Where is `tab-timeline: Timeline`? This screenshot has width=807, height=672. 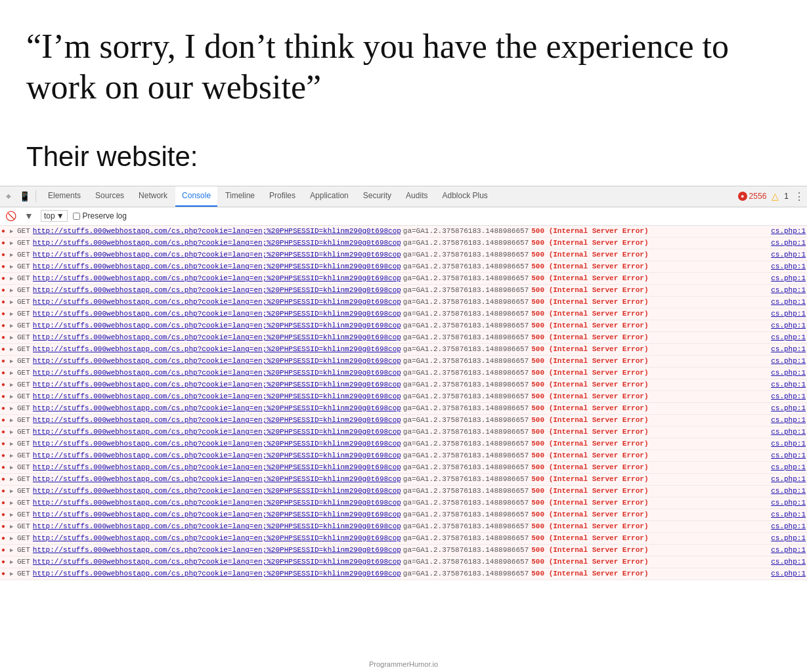
tab-timeline: Timeline is located at coordinates (240, 197).